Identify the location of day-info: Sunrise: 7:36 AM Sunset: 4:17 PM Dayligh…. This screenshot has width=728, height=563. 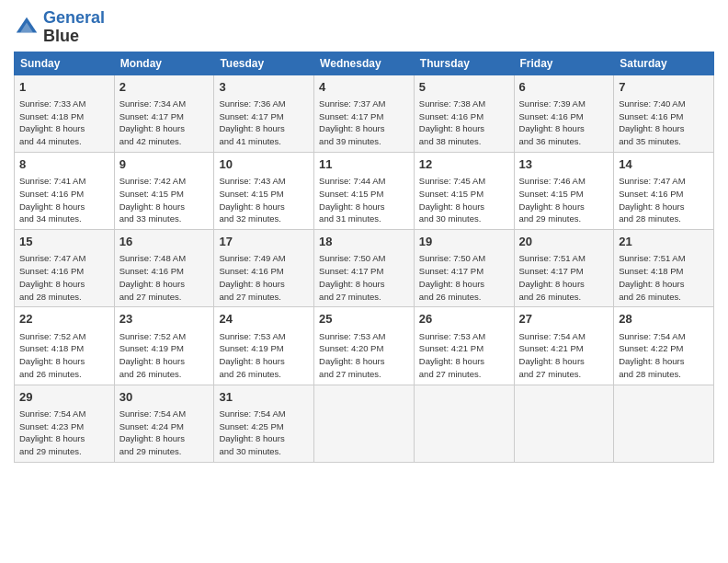
(264, 123).